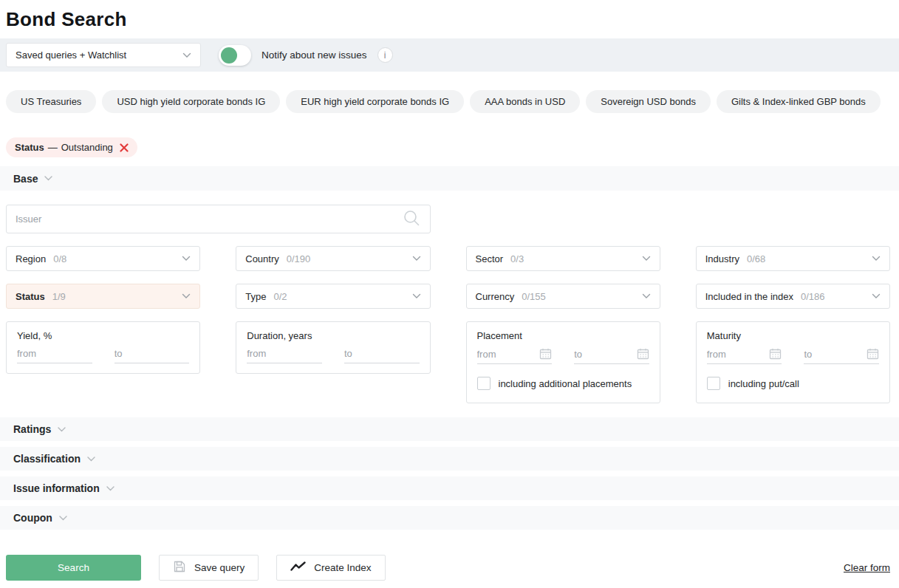  What do you see at coordinates (219, 567) in the screenshot?
I see `save-query-label: Save query` at bounding box center [219, 567].